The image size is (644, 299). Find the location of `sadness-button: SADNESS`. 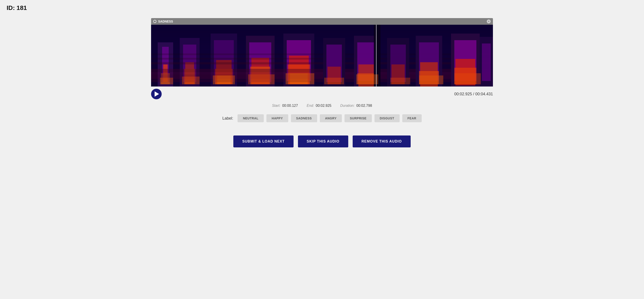

sadness-button: SADNESS is located at coordinates (304, 118).